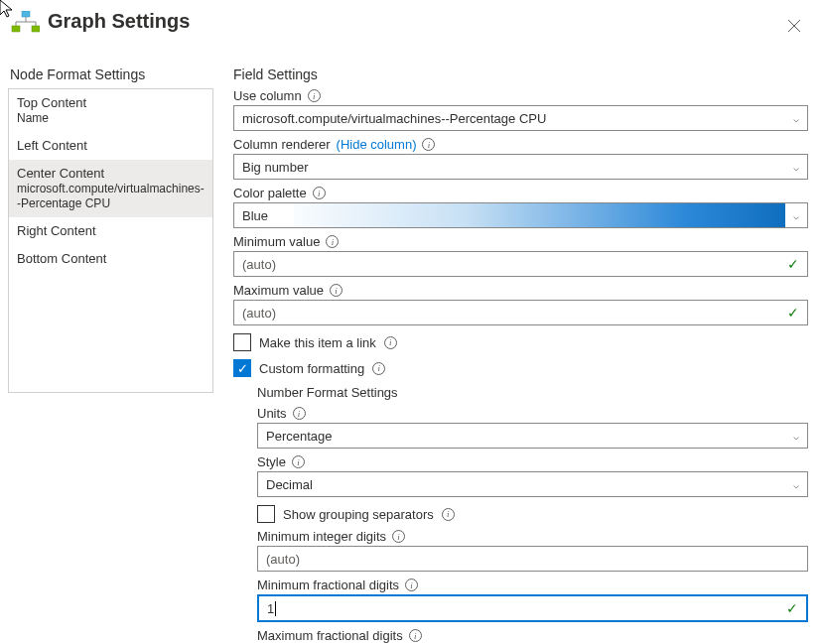 The width and height of the screenshot is (822, 644). What do you see at coordinates (282, 145) in the screenshot?
I see `column-renderer-label: Column renderer` at bounding box center [282, 145].